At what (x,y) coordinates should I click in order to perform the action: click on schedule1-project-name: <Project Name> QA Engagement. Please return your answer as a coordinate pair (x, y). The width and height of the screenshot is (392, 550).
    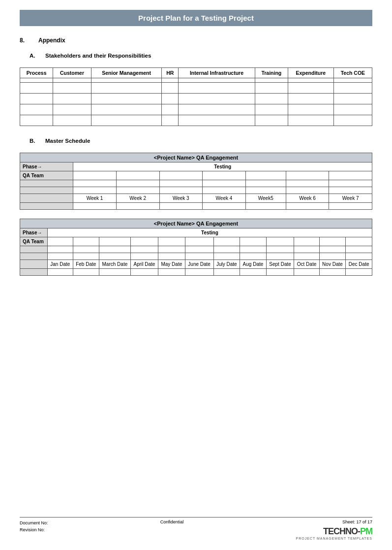
    Looking at the image, I should click on (196, 158).